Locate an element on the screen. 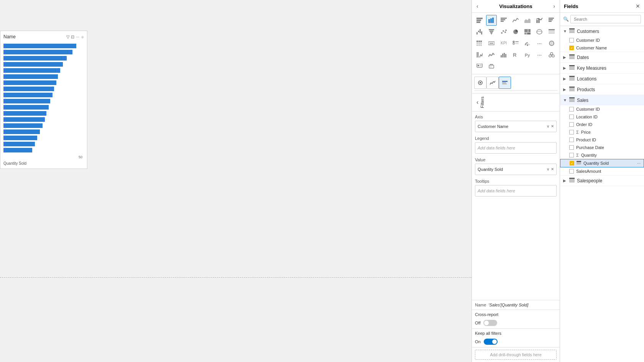  search-input is located at coordinates (606, 19).